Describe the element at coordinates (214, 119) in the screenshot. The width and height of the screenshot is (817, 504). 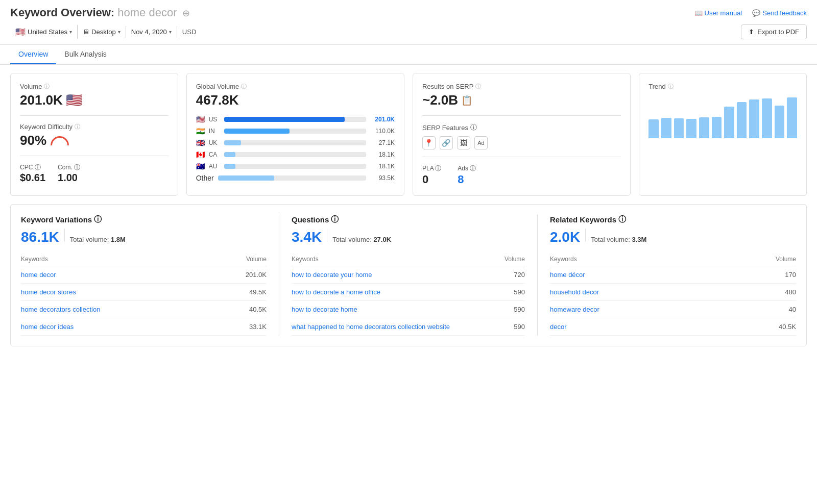
I see `country-code: US` at that location.